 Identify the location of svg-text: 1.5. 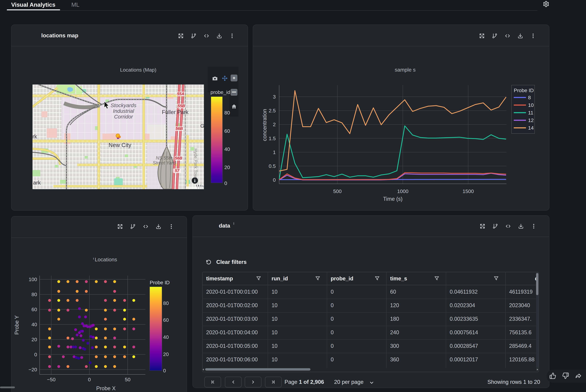
(272, 138).